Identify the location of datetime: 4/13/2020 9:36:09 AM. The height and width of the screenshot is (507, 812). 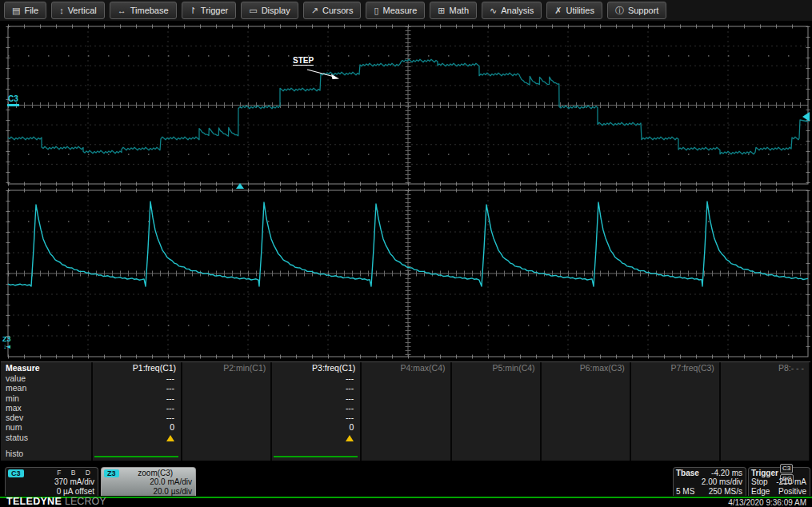
(767, 502).